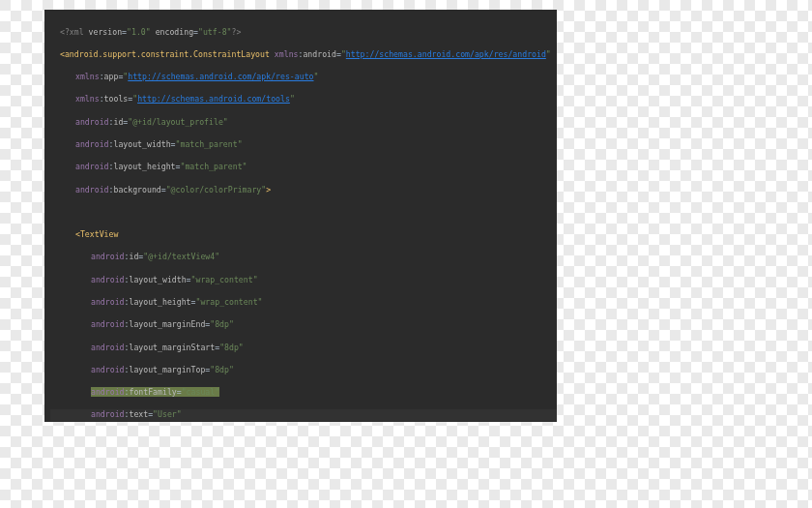 This screenshot has height=508, width=812. What do you see at coordinates (304, 325) in the screenshot?
I see `attr-line: android:layout_marginEnd="8dp"` at bounding box center [304, 325].